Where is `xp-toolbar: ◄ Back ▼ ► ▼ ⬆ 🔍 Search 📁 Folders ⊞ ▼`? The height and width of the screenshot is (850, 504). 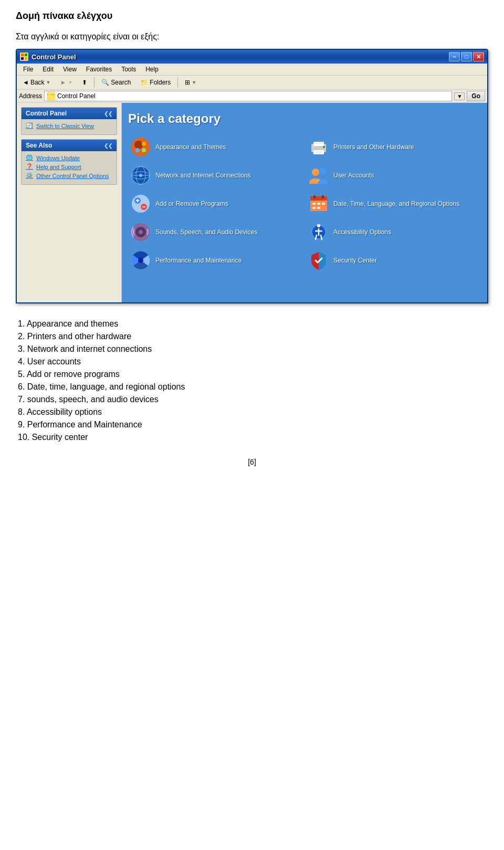 xp-toolbar: ◄ Back ▼ ► ▼ ⬆ 🔍 Search 📁 Folders ⊞ ▼ is located at coordinates (252, 83).